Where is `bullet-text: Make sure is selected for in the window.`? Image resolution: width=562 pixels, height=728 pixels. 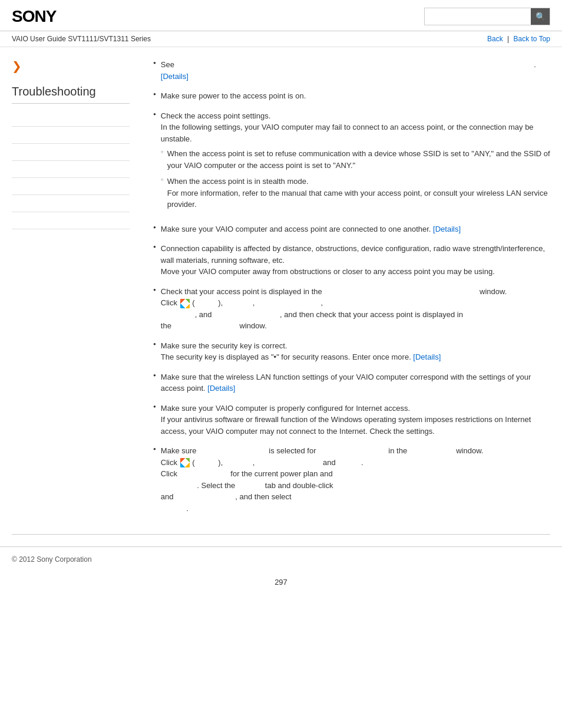
bullet-text: Make sure is selected for in the window. is located at coordinates (356, 451).